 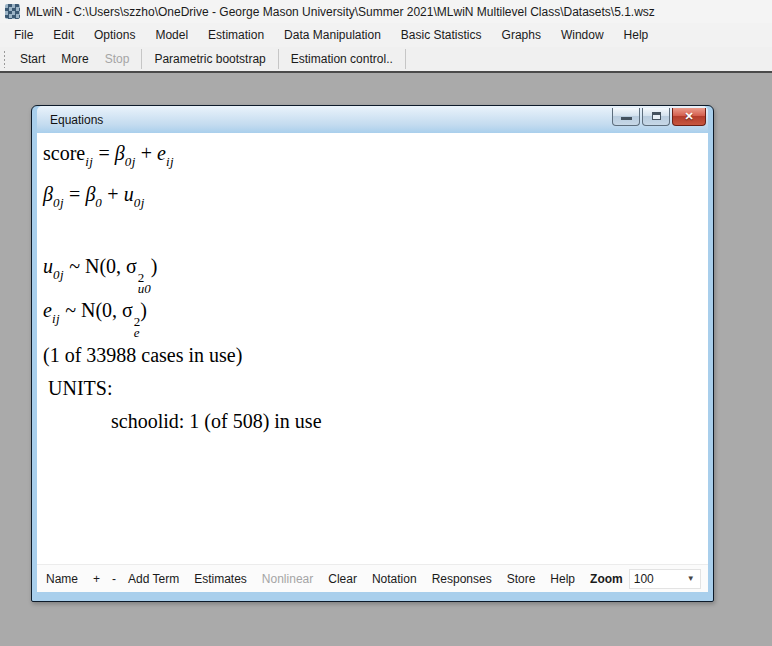 I want to click on menu-help: Help, so click(x=636, y=35).